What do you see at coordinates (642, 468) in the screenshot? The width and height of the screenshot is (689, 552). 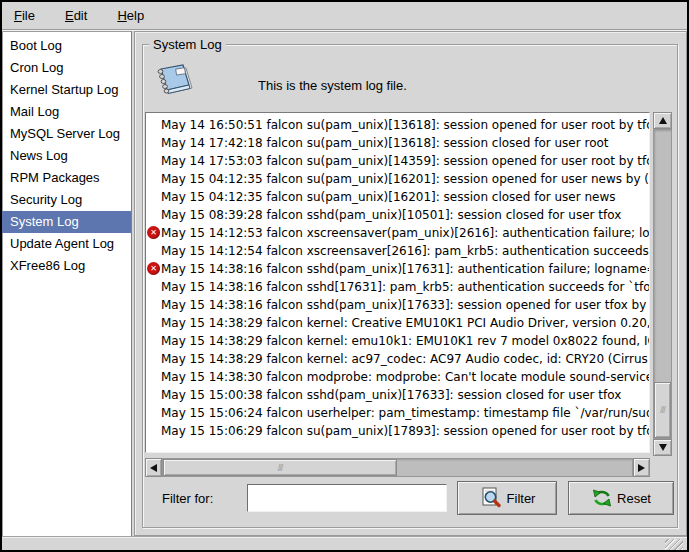 I see `scroll-right-button` at bounding box center [642, 468].